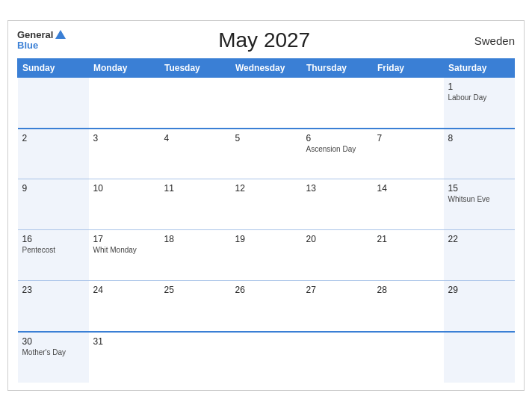  Describe the element at coordinates (54, 250) in the screenshot. I see `holiday-label: Pentecost` at that location.